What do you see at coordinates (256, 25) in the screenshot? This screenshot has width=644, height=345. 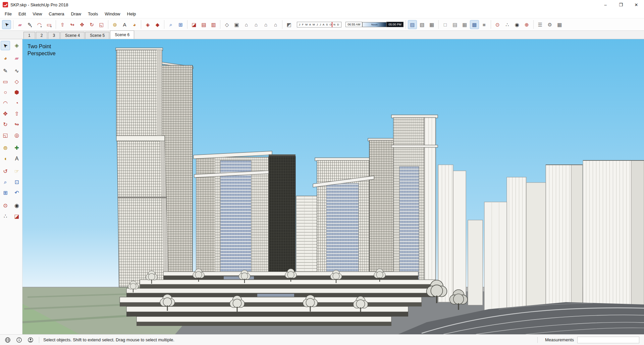 I see `right-view-tool-button: ⌂` at bounding box center [256, 25].